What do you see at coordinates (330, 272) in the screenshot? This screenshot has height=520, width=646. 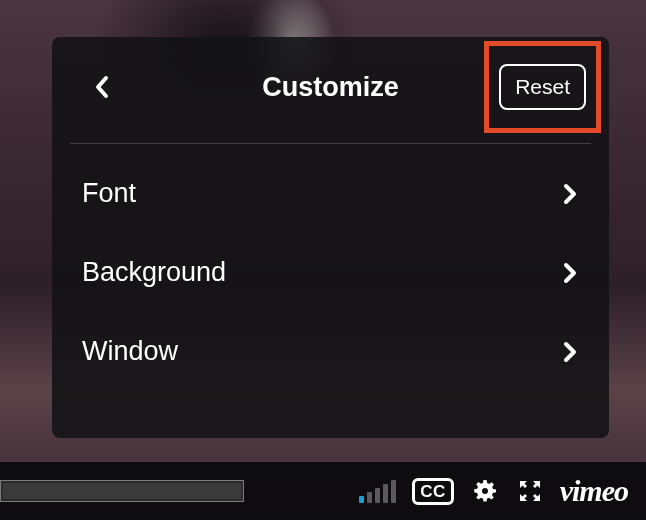 I see `menu-item-background: Background` at bounding box center [330, 272].